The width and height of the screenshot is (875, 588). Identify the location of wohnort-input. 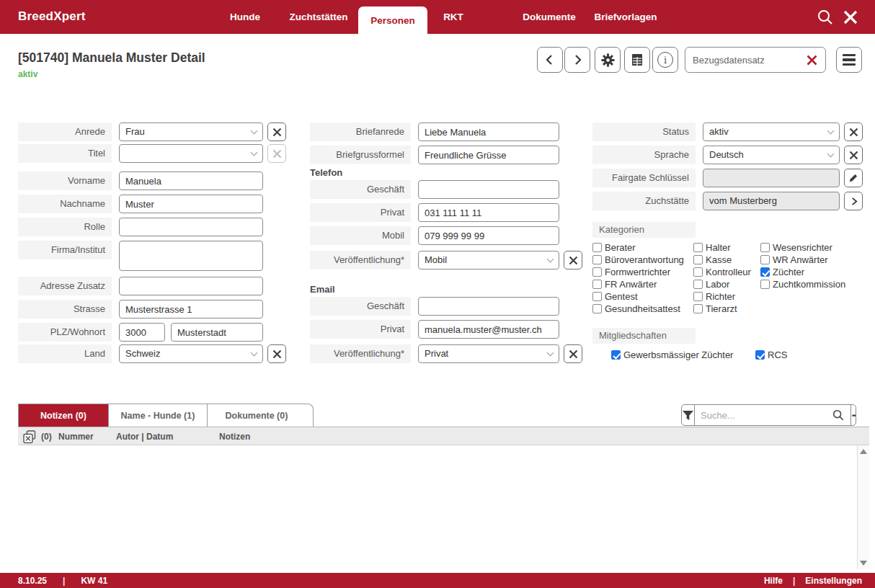
(217, 332).